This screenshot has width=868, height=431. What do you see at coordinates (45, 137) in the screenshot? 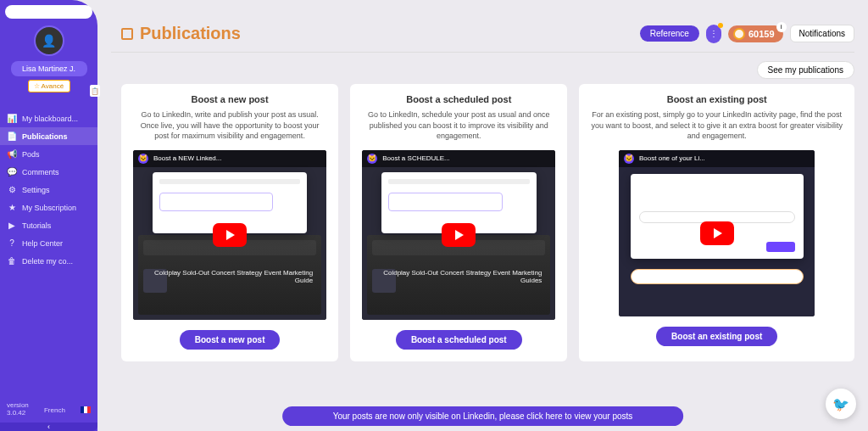
I see `sidebar-item-label: Publications` at bounding box center [45, 137].